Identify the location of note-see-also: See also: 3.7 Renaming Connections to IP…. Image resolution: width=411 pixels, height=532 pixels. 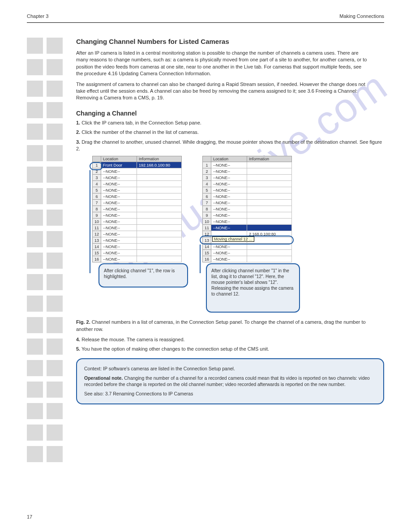
(230, 394).